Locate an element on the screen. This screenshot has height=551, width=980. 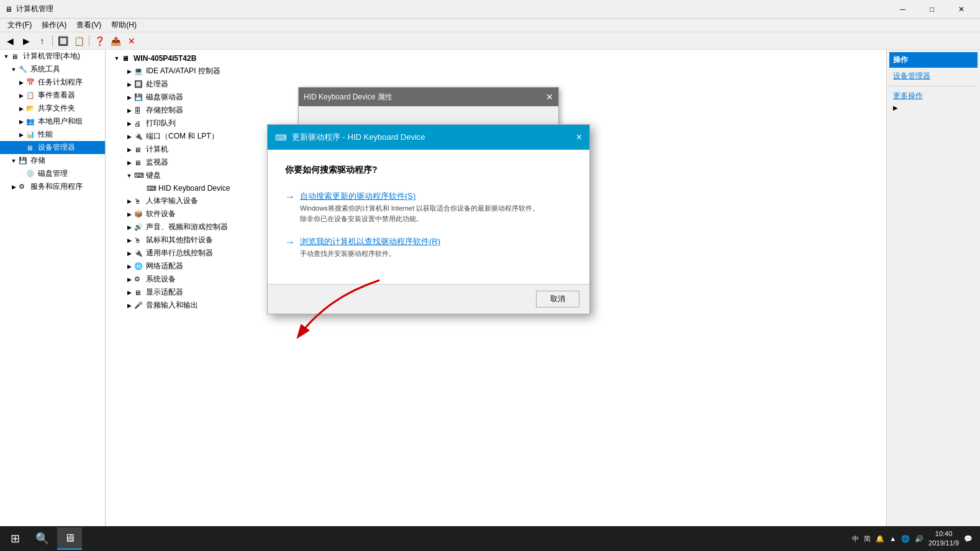
node-label: 计算机管理(本地) is located at coordinates (52, 56).